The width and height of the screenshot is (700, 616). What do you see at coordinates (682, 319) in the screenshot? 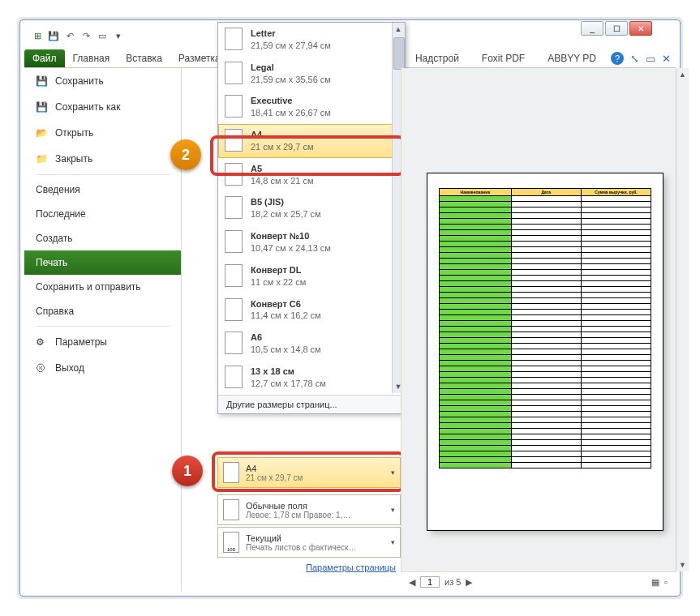
I see `preview-scrollbar: ▲ ▼` at bounding box center [682, 319].